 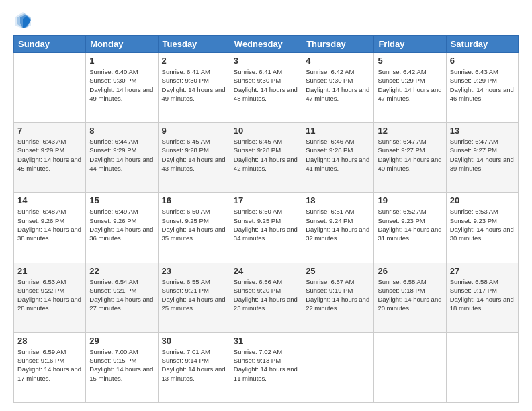 I want to click on day-number: 20, so click(x=482, y=200).